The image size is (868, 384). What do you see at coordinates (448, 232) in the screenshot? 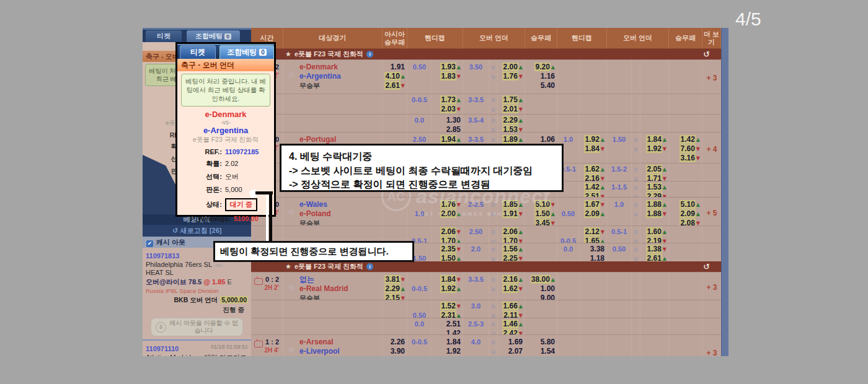
I see `odds-cell: 2.06▼` at bounding box center [448, 232].